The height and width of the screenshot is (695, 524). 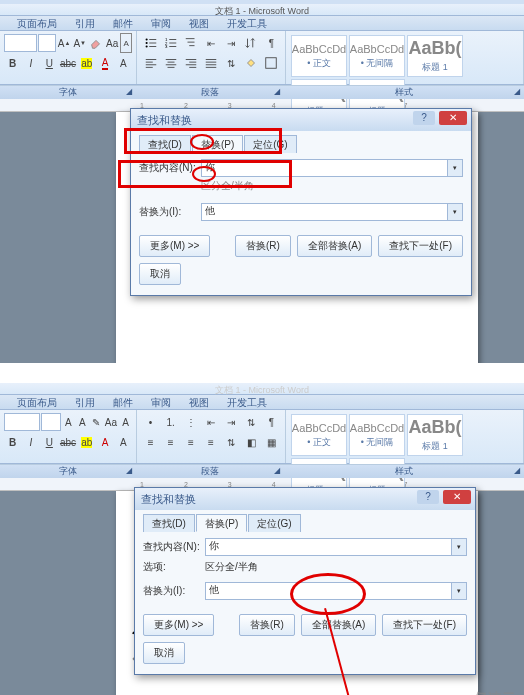 I want to click on shading-button: ◧, so click(x=252, y=442).